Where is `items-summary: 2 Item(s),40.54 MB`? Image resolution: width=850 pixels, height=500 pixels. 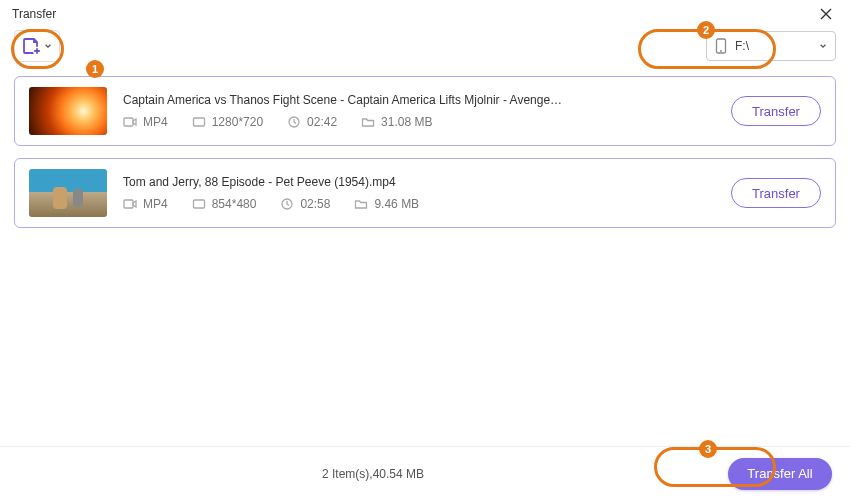 items-summary: 2 Item(s),40.54 MB is located at coordinates (373, 474).